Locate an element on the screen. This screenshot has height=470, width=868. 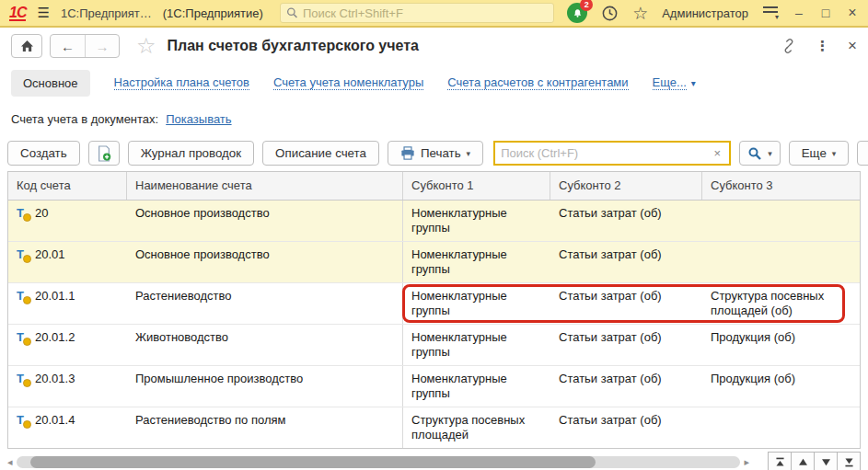
help-button: ? is located at coordinates (862, 153).